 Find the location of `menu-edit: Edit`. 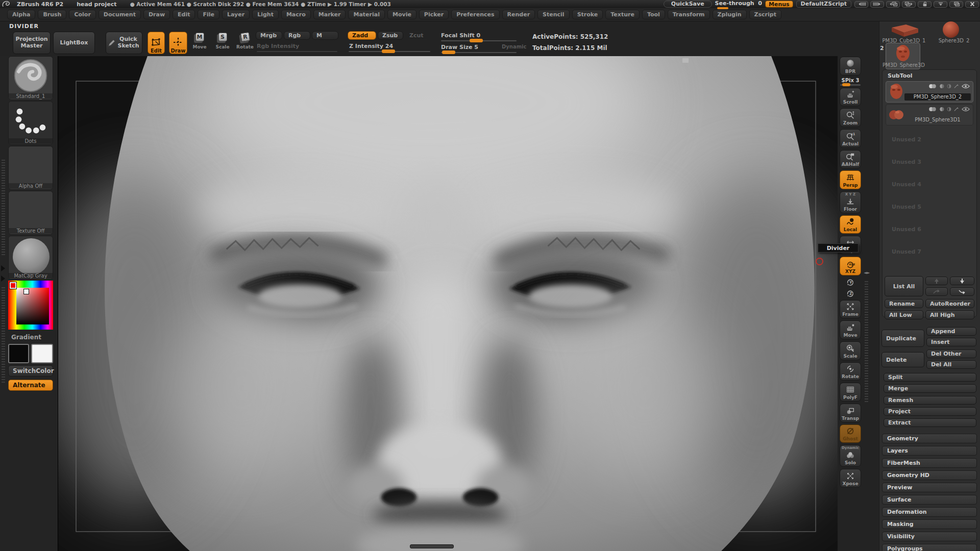

menu-edit: Edit is located at coordinates (184, 14).